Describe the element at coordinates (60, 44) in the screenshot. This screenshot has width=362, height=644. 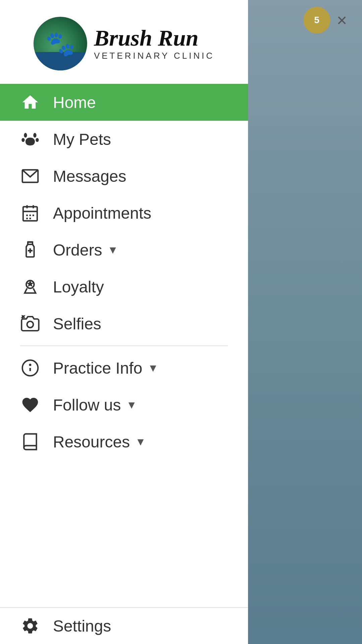
I see `paw-logo-icon: 🐾` at that location.